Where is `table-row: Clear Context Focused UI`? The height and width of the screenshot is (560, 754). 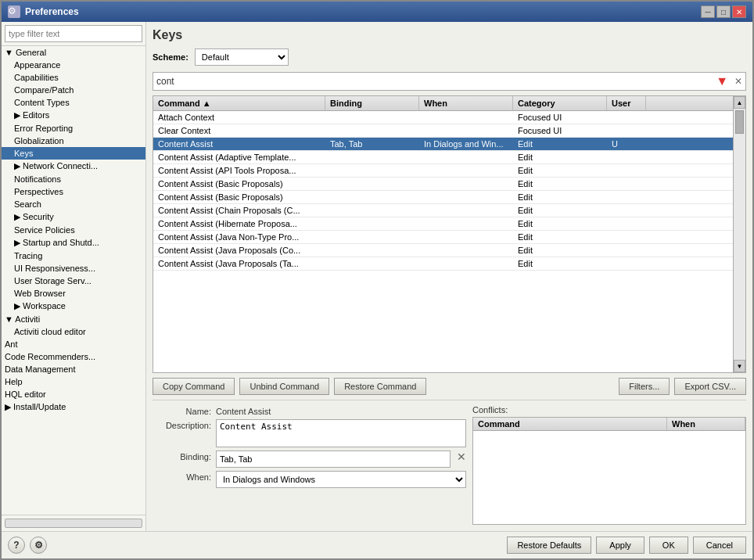
table-row: Clear Context Focused UI is located at coordinates (443, 131).